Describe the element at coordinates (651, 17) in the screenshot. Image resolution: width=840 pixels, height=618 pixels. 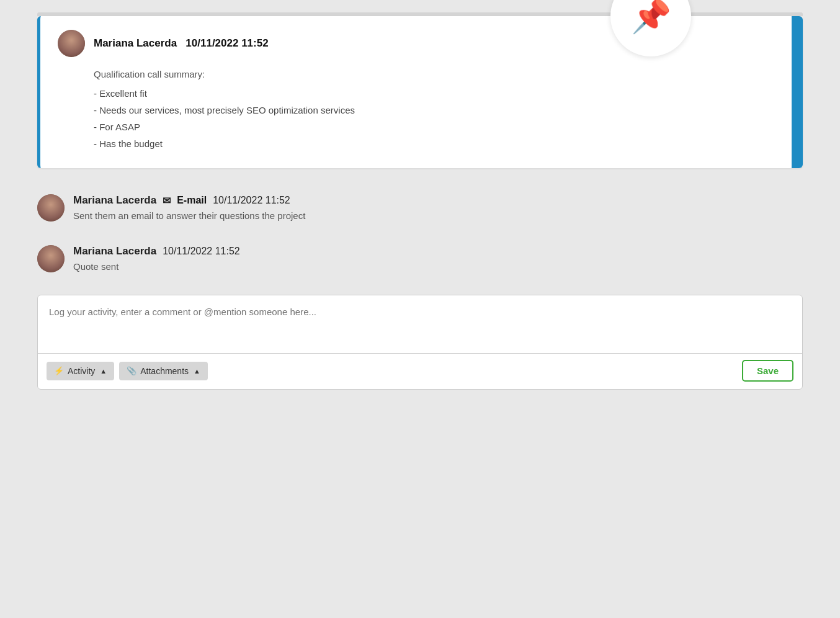
I see `pin-icon: 📌` at that location.